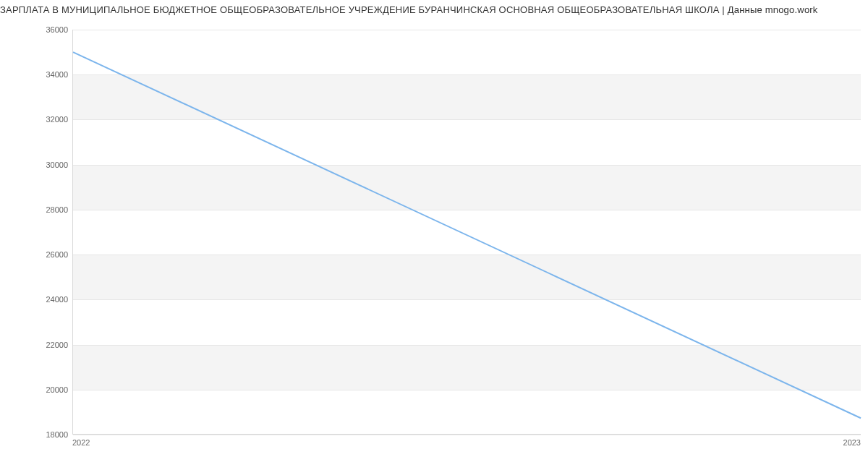 This screenshot has height=470, width=868. I want to click on y-tick-label: 22000, so click(39, 345).